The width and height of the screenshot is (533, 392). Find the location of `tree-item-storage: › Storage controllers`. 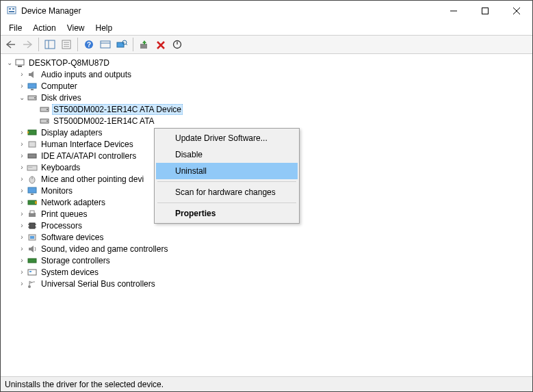

tree-item-storage: › Storage controllers is located at coordinates (267, 260).